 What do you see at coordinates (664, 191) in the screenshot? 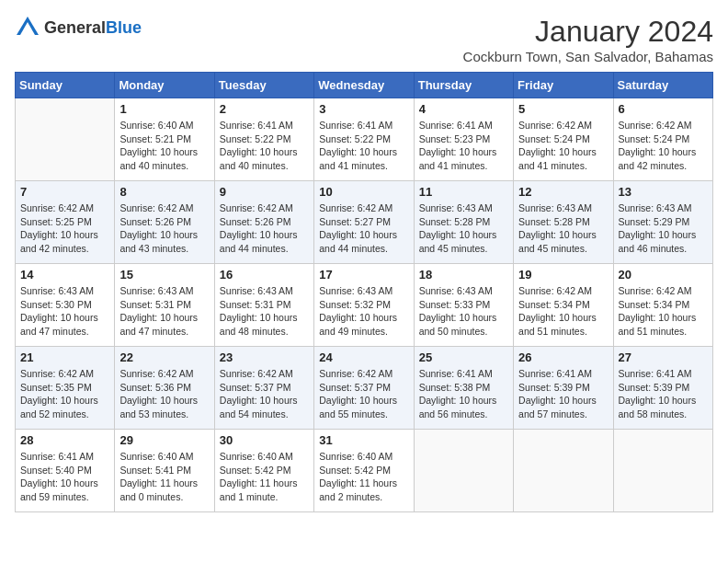
I see `day-number: 13` at bounding box center [664, 191].